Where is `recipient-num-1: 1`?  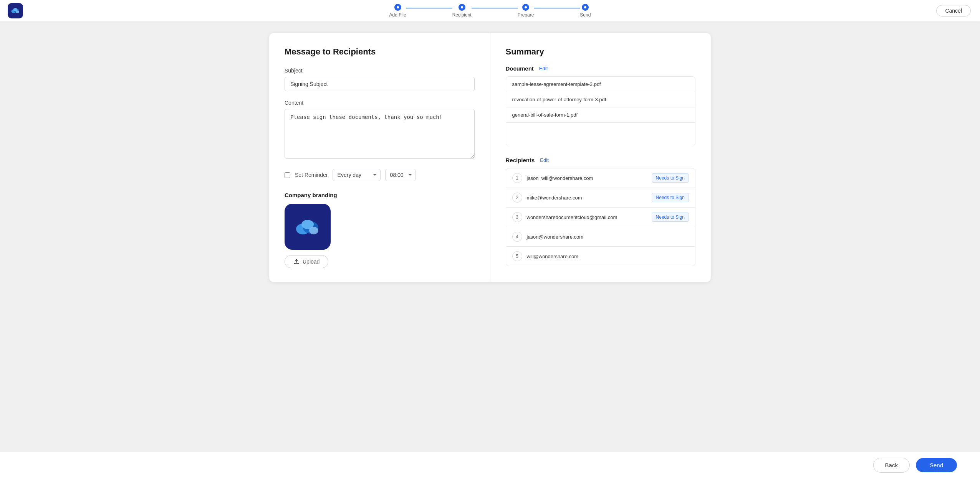
recipient-num-1: 1 is located at coordinates (517, 178).